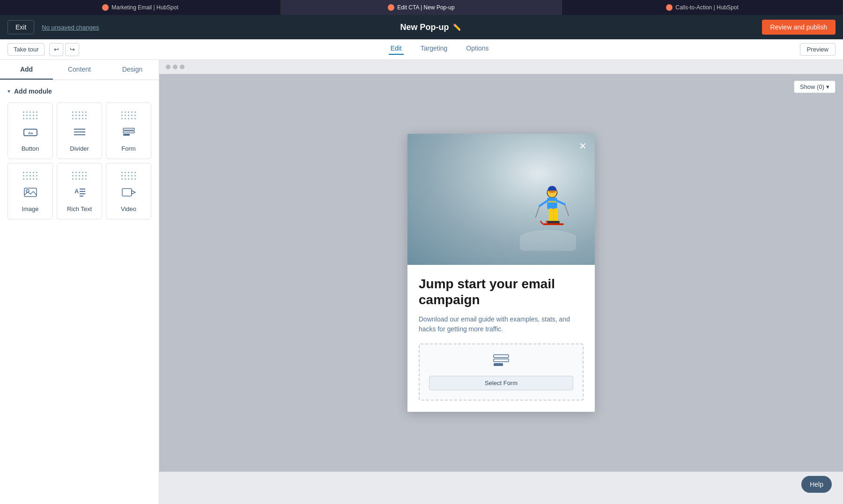 This screenshot has width=843, height=504. Describe the element at coordinates (80, 176) in the screenshot. I see `drag-handle-richtext` at that location.